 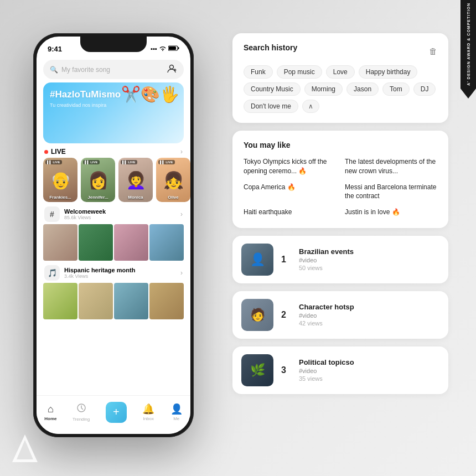 I want to click on trending-thumb-1: 👤, so click(x=257, y=260).